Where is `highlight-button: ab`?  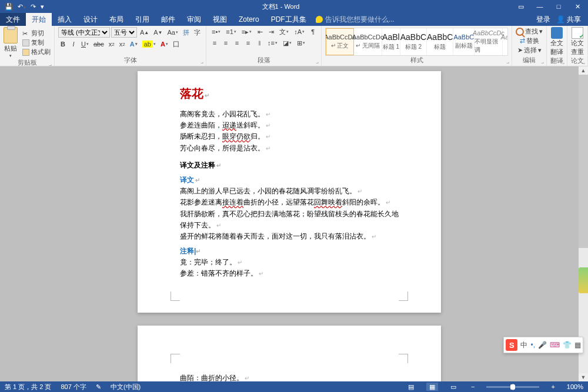 highlight-button: ab is located at coordinates (149, 44).